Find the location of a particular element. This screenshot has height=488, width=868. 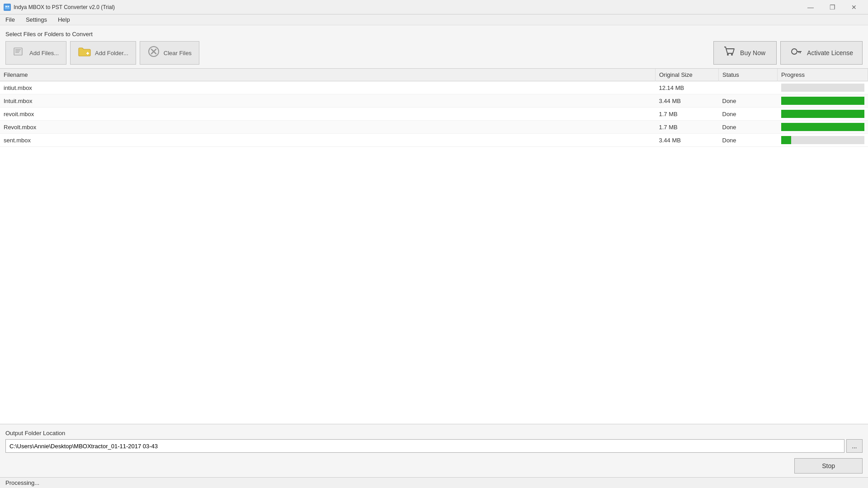

stop-button: Stop is located at coordinates (828, 466).